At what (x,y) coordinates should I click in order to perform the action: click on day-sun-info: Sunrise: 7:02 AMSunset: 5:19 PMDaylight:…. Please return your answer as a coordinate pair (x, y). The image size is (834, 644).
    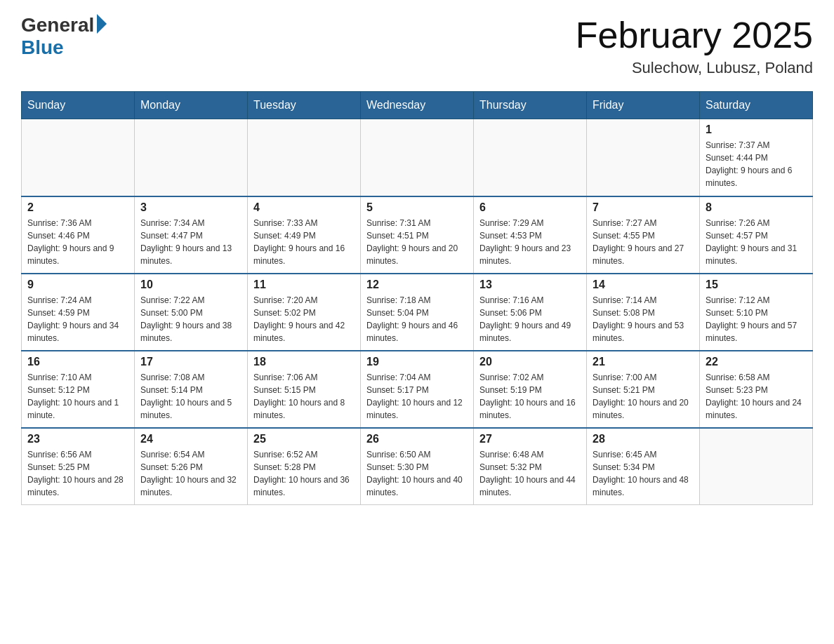
    Looking at the image, I should click on (530, 396).